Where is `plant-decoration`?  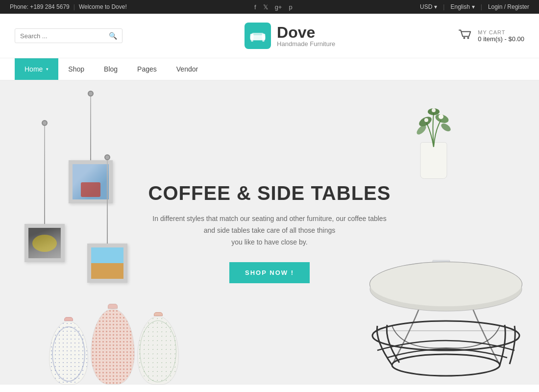
plant-decoration is located at coordinates (434, 140).